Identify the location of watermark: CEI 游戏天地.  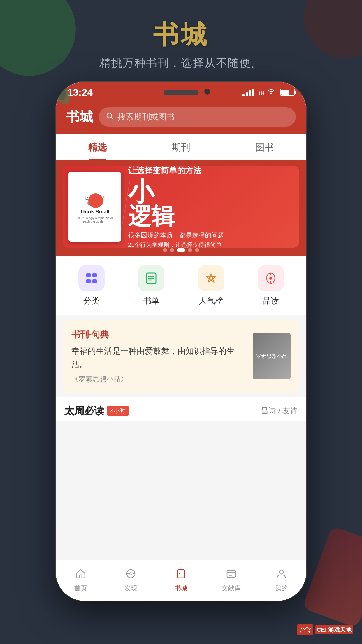
(325, 630).